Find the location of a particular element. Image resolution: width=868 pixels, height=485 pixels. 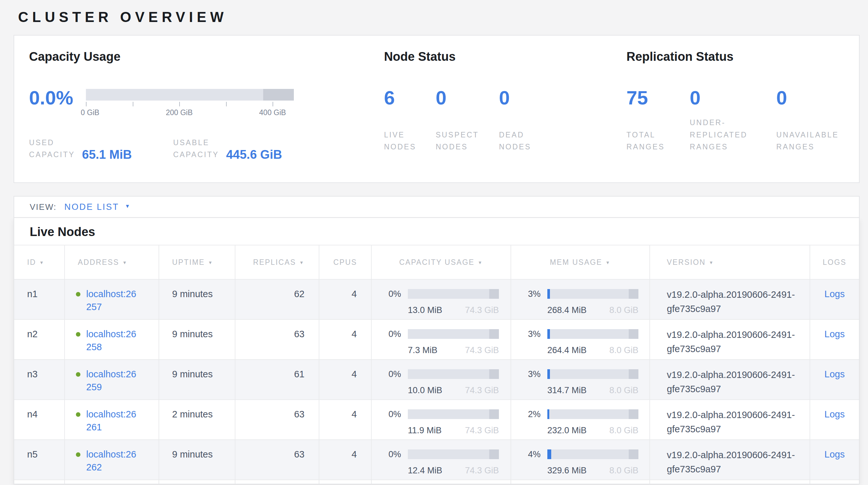

usable-capacity-label: USABLE CAPACITY is located at coordinates (196, 149).